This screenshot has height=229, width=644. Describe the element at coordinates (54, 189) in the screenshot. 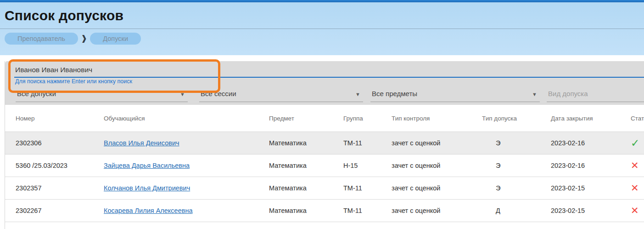

I see `cell-number: 2302357` at that location.